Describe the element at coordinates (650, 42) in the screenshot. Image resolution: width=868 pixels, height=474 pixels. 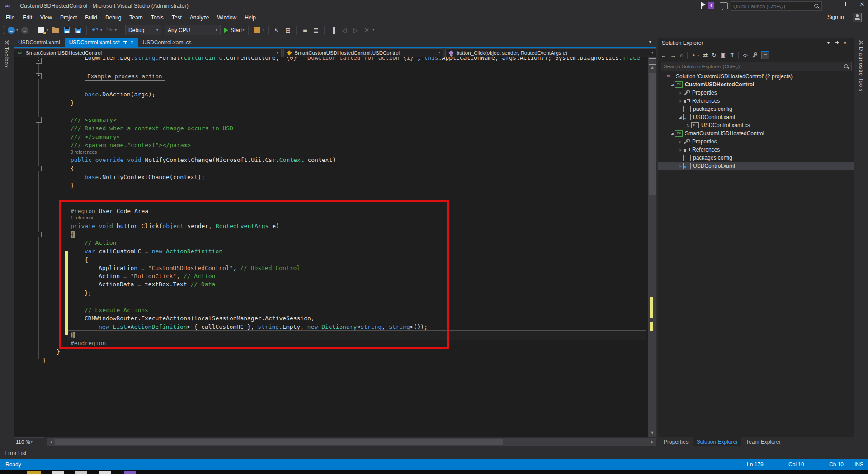
I see `tab-overflow-icon: ▼` at that location.